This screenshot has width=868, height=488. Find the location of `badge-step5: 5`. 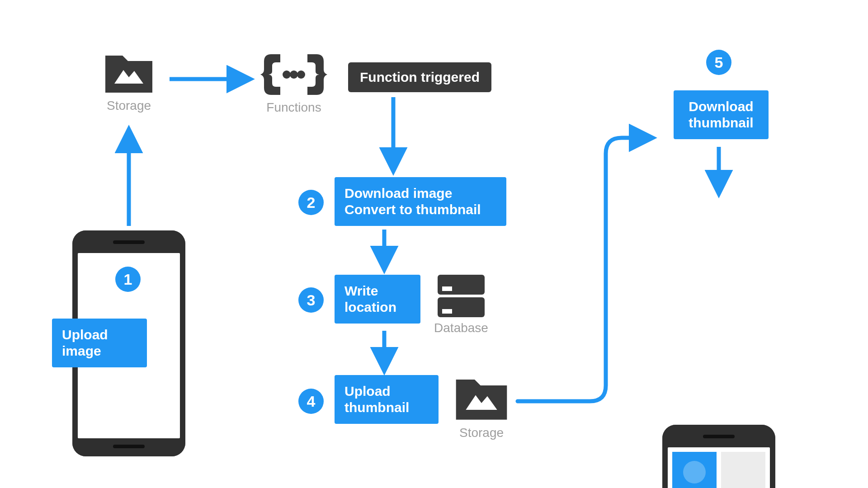

badge-step5: 5 is located at coordinates (719, 62).